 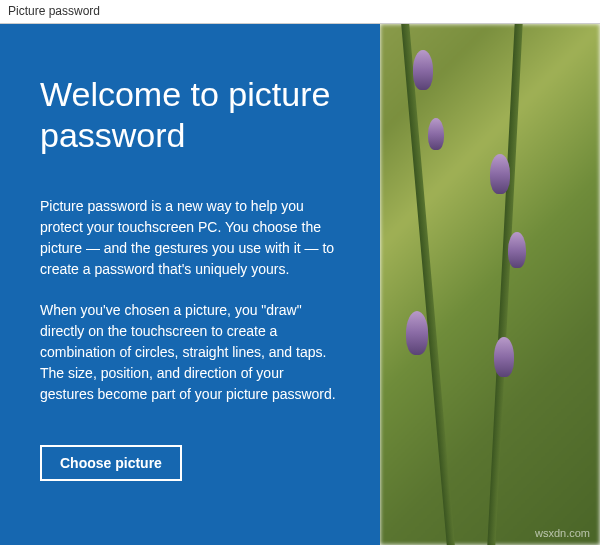 What do you see at coordinates (54, 11) in the screenshot?
I see `window-title: Picture password` at bounding box center [54, 11].